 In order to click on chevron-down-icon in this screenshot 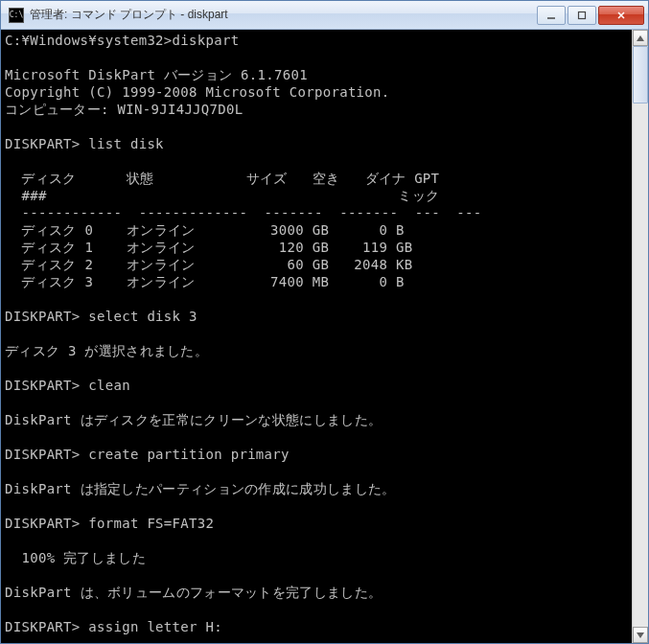, I will do `click(640, 635)`.